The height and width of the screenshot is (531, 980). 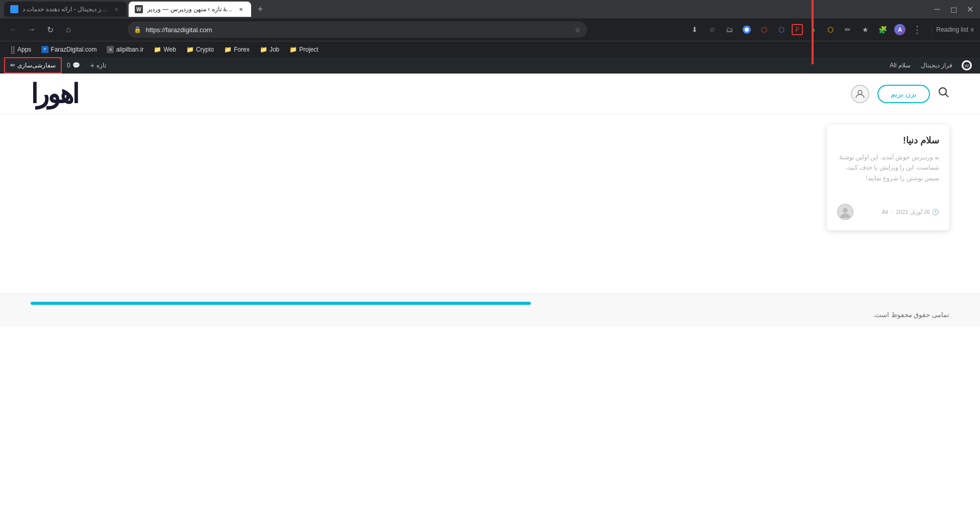 I want to click on ext-icon-3: ●, so click(x=813, y=30).